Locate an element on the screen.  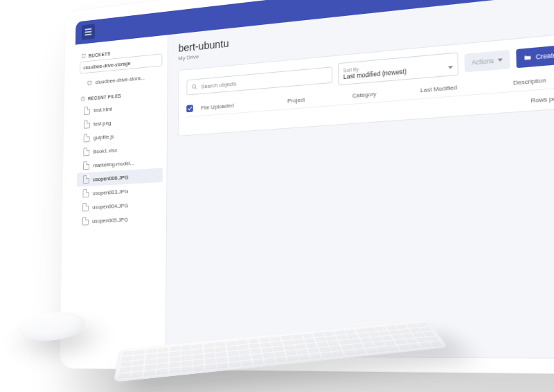
recent-file-item: Book1.xlsx is located at coordinates (120, 150).